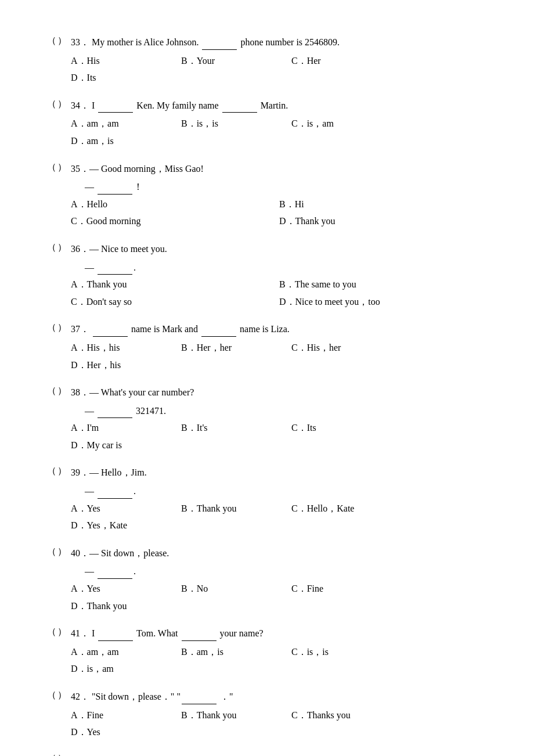  Describe the element at coordinates (279, 134) in the screenshot. I see `options-34: A．am，am B．is，is C．is，am D．am，is` at that location.